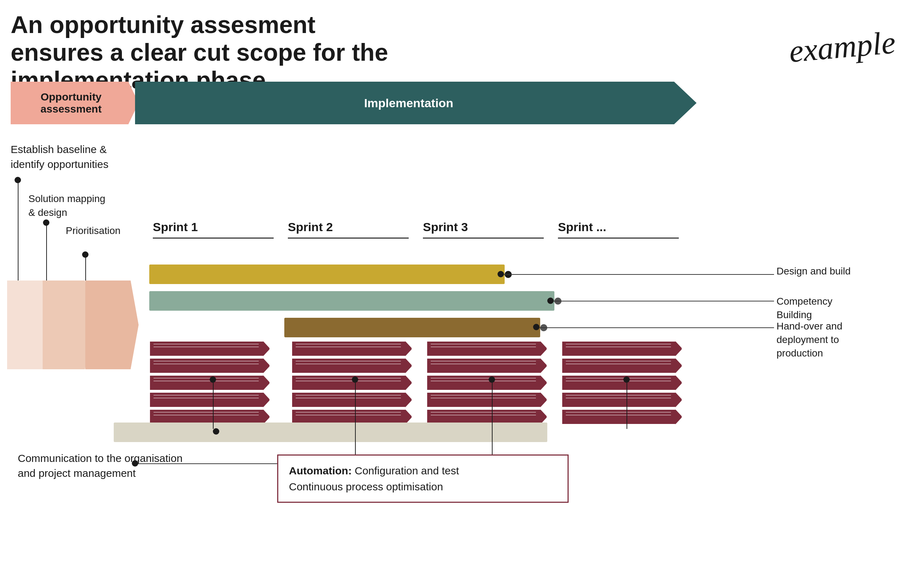 Image resolution: width=924 pixels, height=561 pixels. Describe the element at coordinates (352, 301) in the screenshot. I see `competency-bar` at that location.